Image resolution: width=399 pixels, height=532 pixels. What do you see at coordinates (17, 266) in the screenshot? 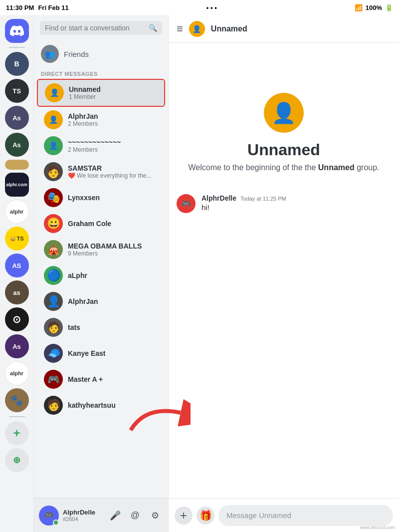
I see `sidebar-item-as3: AS` at bounding box center [17, 266].